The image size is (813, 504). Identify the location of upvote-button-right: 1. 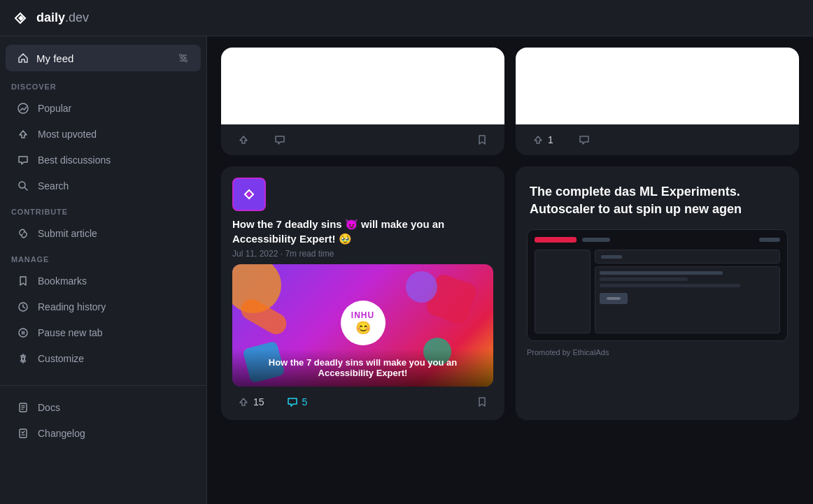
(543, 140).